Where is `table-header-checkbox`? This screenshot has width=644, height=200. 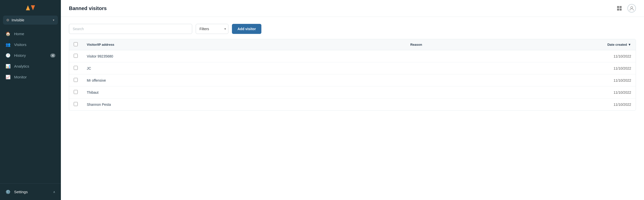 table-header-checkbox is located at coordinates (76, 45).